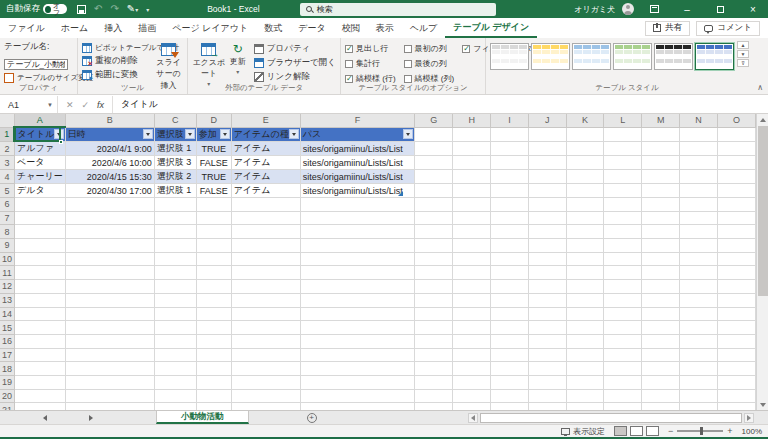 This screenshot has width=768, height=439. I want to click on scroll-up-icon, so click(763, 120).